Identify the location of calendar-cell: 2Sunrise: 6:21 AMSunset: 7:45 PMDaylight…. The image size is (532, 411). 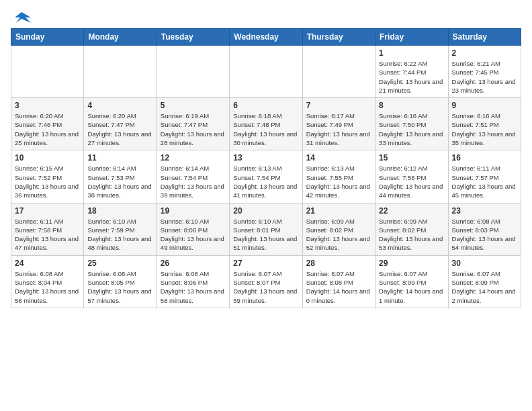
(484, 72).